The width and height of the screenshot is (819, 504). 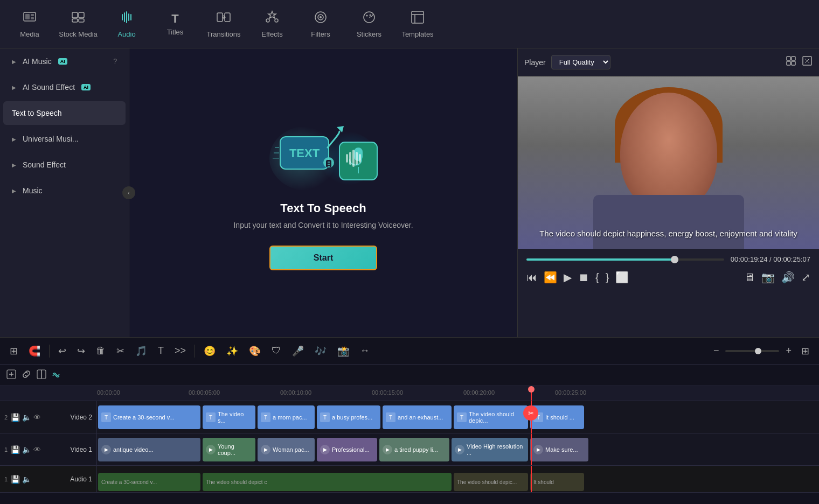 What do you see at coordinates (149, 450) in the screenshot?
I see `clip-v1-0: ▶ antique video...` at bounding box center [149, 450].